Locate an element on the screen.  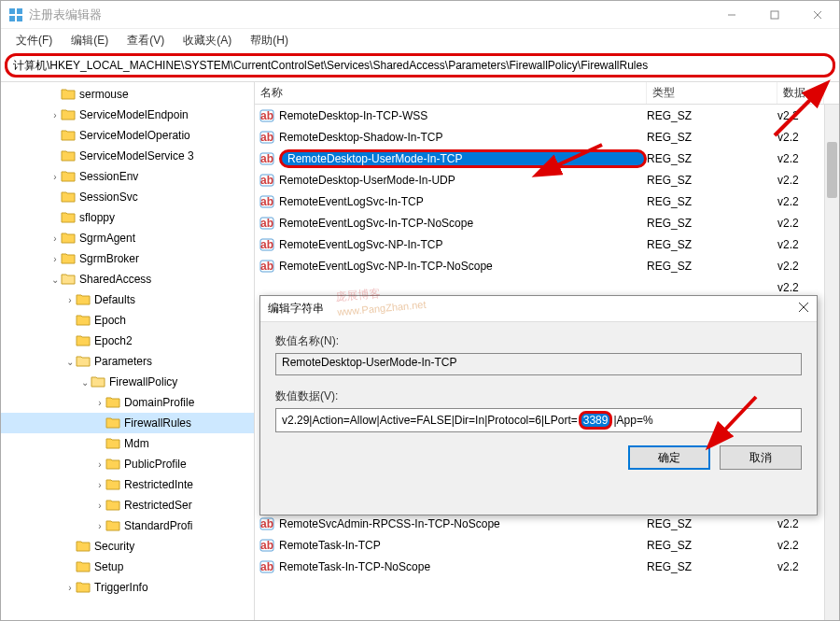
list-row: abRemoteTask-In-TCP-NoScopeREG_SZv2.2 is located at coordinates (547, 566).